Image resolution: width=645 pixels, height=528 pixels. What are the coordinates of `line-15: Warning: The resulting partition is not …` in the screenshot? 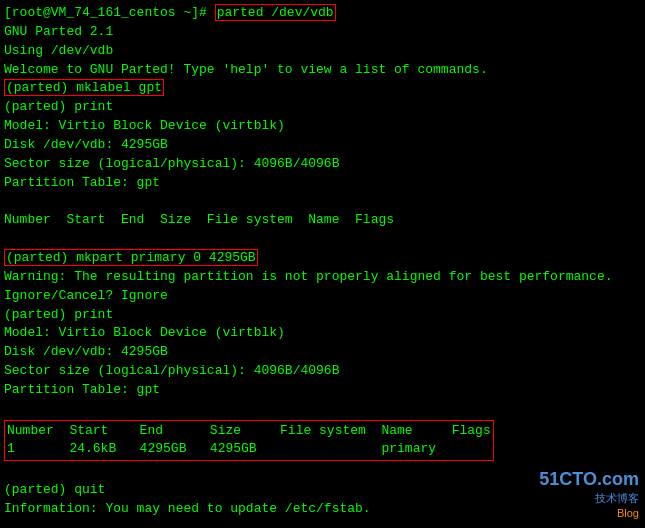 It's located at (322, 278).